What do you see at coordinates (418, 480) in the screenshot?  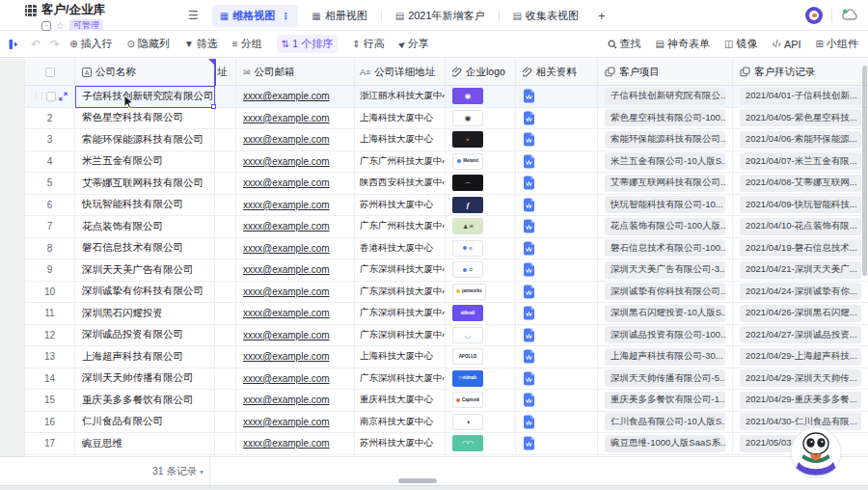 I see `horizontal-scrollbar` at bounding box center [418, 480].